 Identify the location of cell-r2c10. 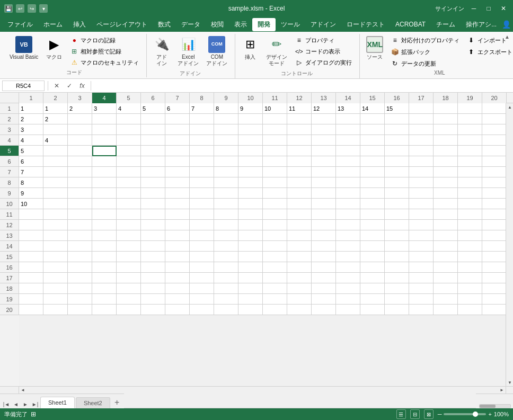
(251, 119).